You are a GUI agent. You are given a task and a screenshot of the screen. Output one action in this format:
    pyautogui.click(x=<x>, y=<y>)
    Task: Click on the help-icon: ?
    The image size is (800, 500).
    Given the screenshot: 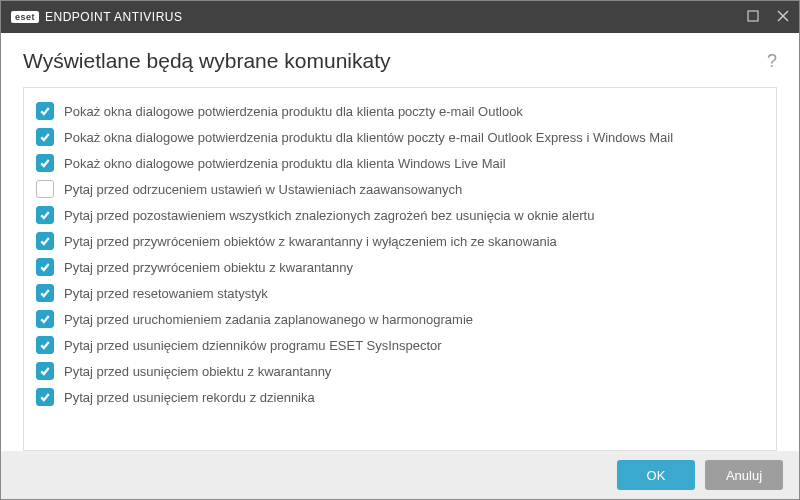 What is the action you would take?
    pyautogui.click(x=772, y=62)
    